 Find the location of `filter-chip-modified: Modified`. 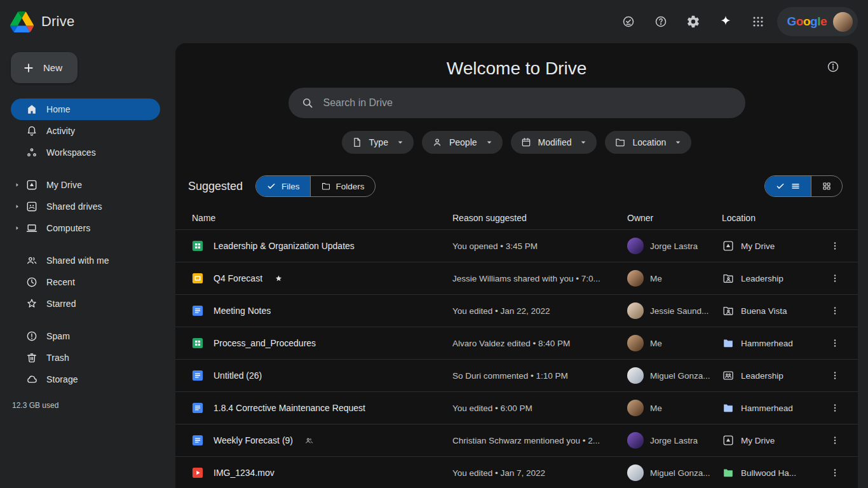

filter-chip-modified: Modified is located at coordinates (554, 142).